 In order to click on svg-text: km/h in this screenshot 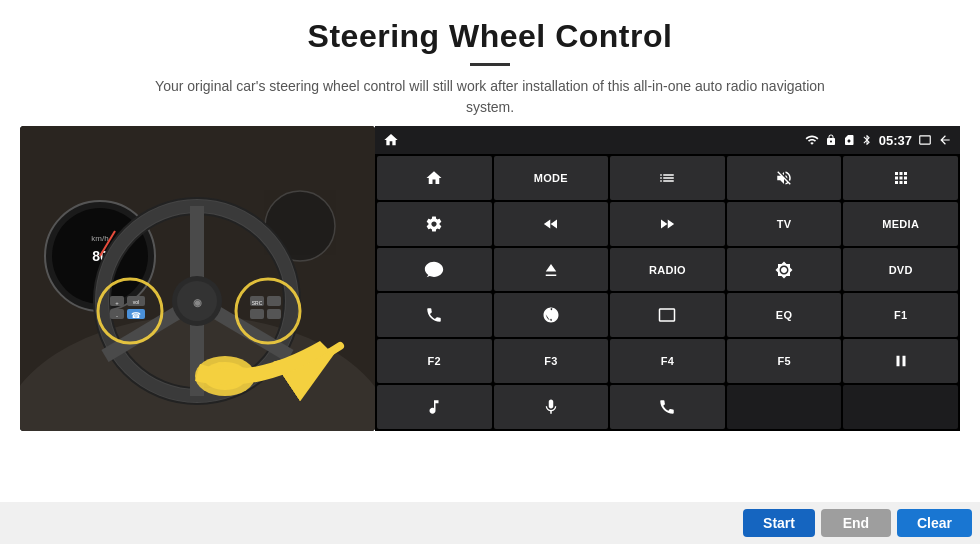, I will do `click(100, 238)`.